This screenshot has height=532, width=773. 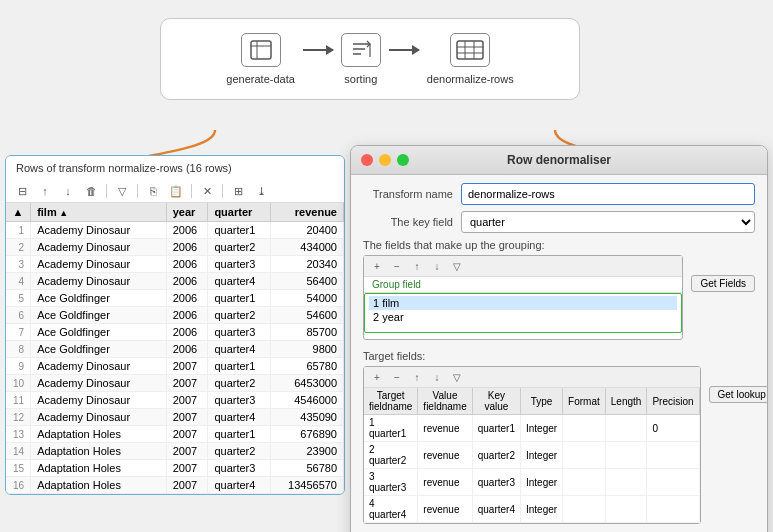 What do you see at coordinates (238, 191) in the screenshot?
I see `toolbar-settings-btn: ⊞` at bounding box center [238, 191].